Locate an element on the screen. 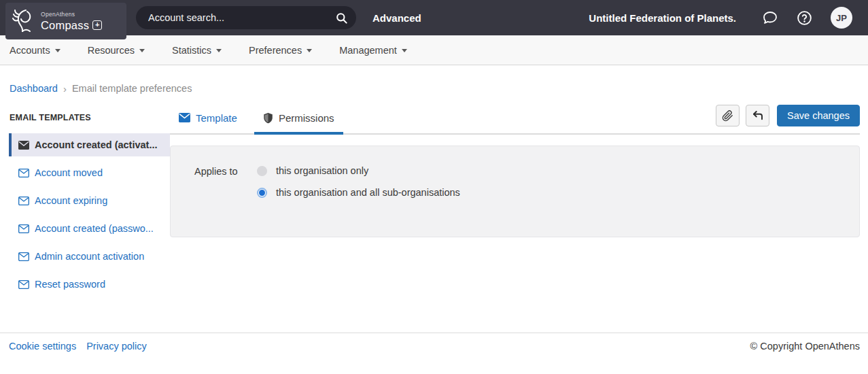  sidebar-item-label: Account expiring is located at coordinates (71, 201).